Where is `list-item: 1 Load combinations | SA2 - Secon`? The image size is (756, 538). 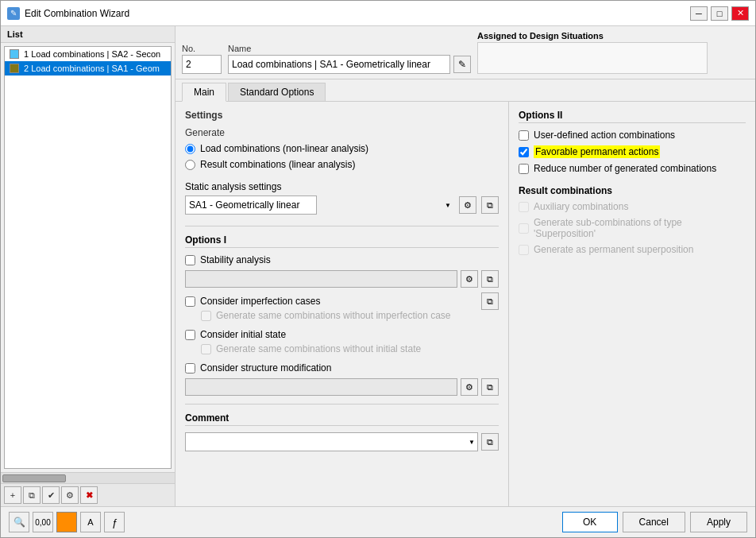
list-item: 1 Load combinations | SA2 - Secon is located at coordinates (87, 54).